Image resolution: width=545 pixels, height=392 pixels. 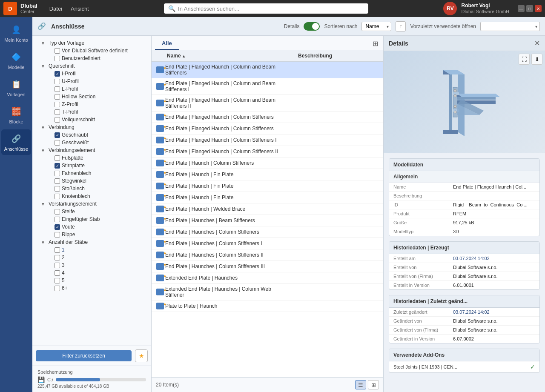 I want to click on app-title-line1: Dlubal, so click(x=29, y=6).